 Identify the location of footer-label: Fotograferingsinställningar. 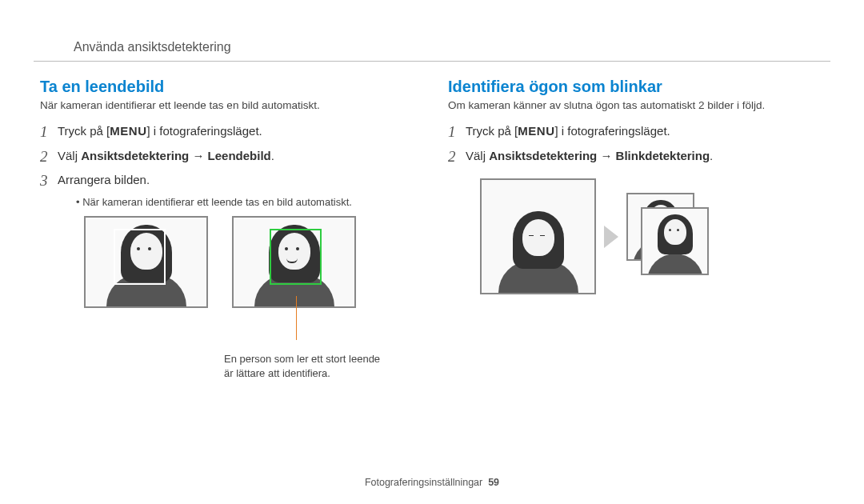
(424, 482).